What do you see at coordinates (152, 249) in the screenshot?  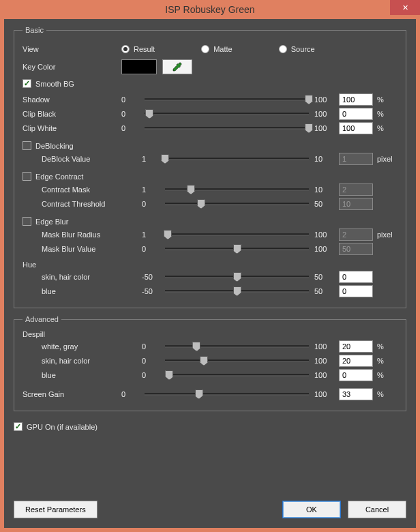 I see `mask-blur-value-min: 0` at bounding box center [152, 249].